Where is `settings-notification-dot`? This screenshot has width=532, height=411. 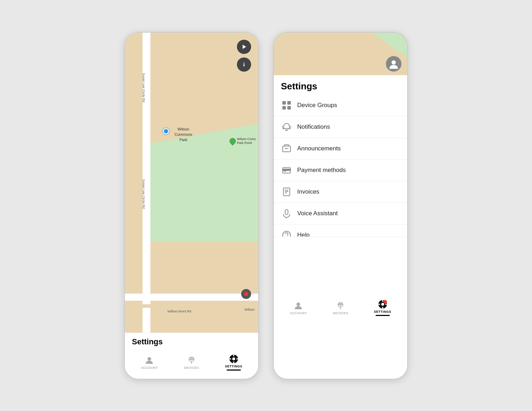
settings-notification-dot is located at coordinates (385, 302).